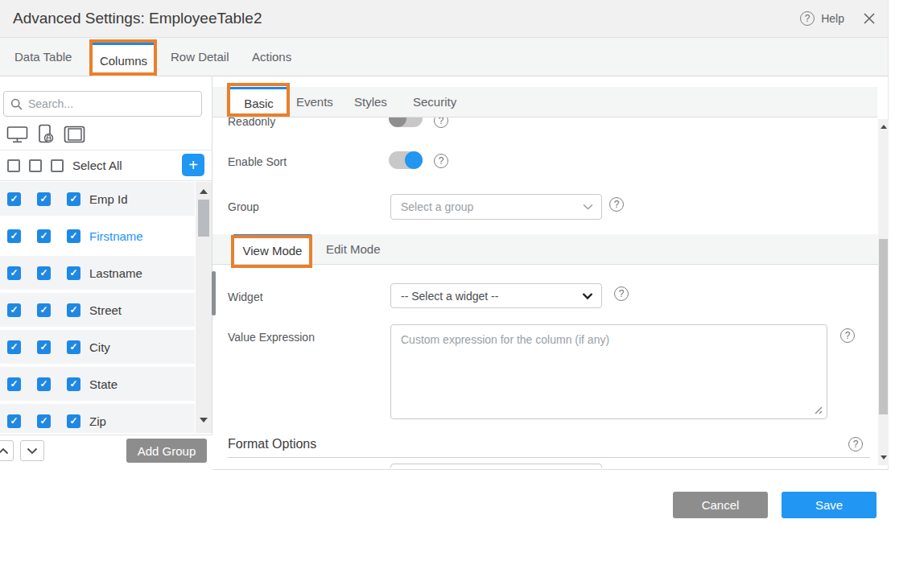 This screenshot has width=924, height=577. I want to click on cancel-button: Cancel, so click(720, 505).